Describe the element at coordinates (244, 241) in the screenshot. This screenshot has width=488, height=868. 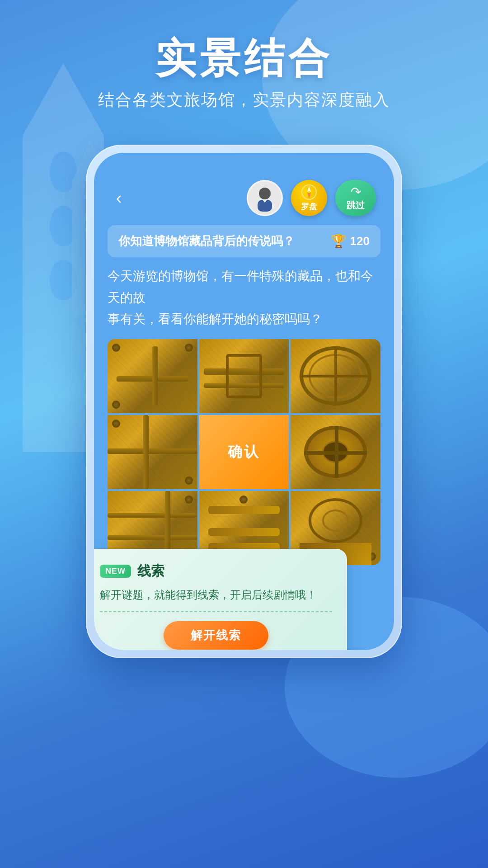
I see `question-bar: 你知道博物馆藏品背后的传说吗？ 🏆 120` at that location.